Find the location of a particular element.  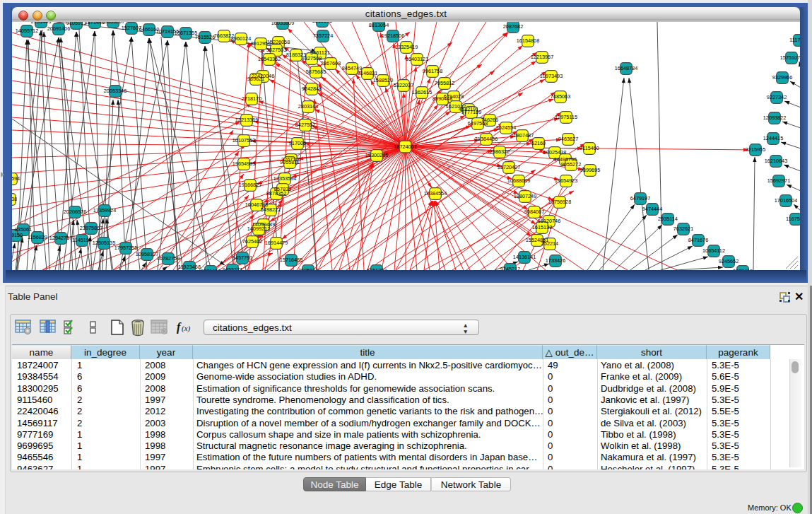

svg-text: 13325419 is located at coordinates (406, 47).